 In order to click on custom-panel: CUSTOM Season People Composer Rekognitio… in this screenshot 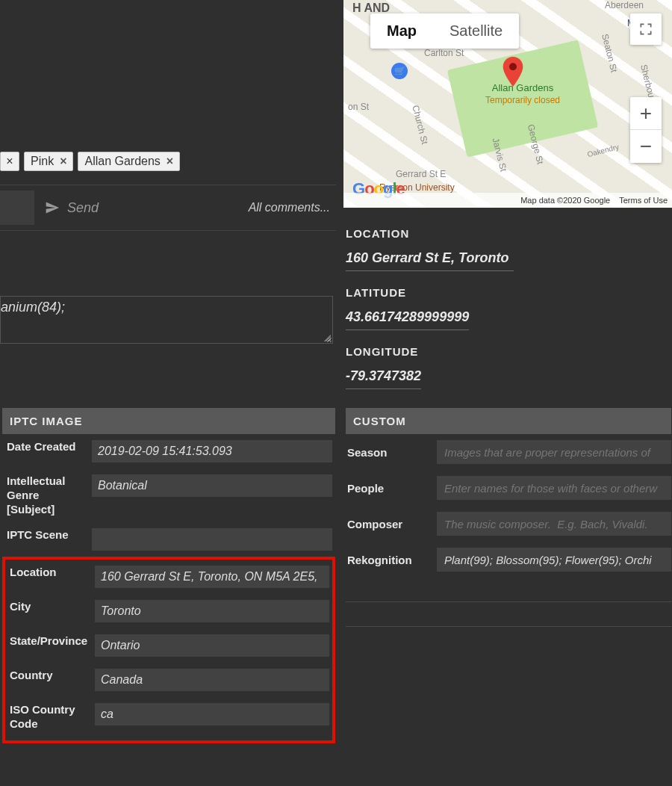, I will do `click(508, 526)`.